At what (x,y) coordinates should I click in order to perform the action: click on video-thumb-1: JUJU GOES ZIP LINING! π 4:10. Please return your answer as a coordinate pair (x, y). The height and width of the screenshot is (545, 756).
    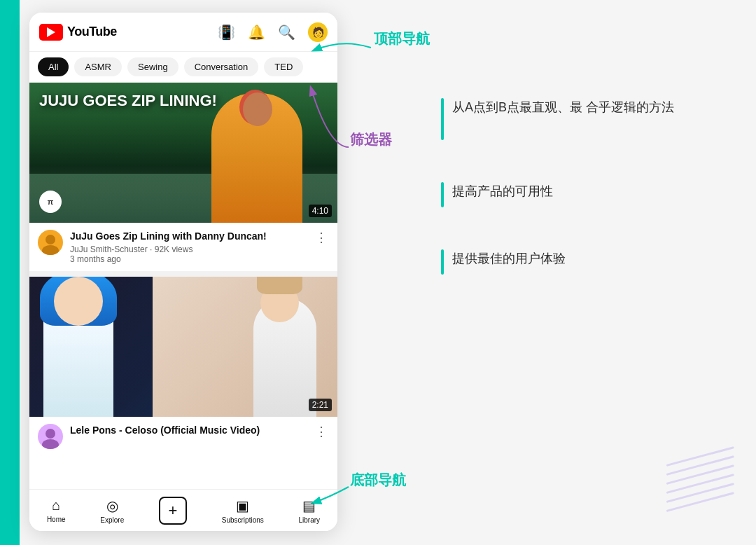
    Looking at the image, I should click on (183, 153).